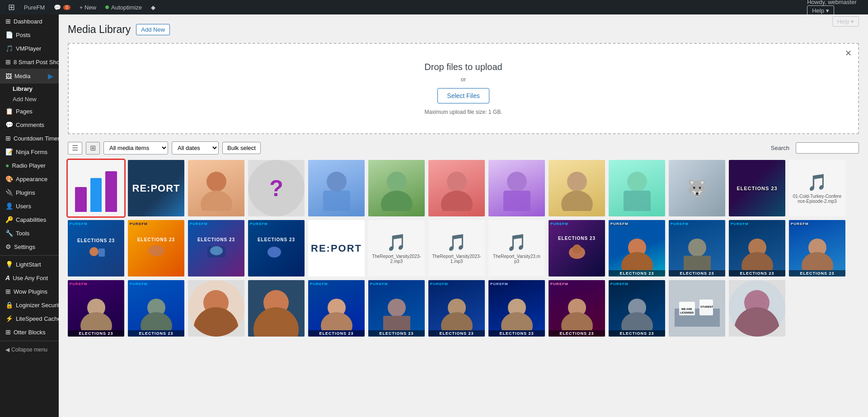  Describe the element at coordinates (7, 350) in the screenshot. I see `collapse-icon: ◀` at that location.